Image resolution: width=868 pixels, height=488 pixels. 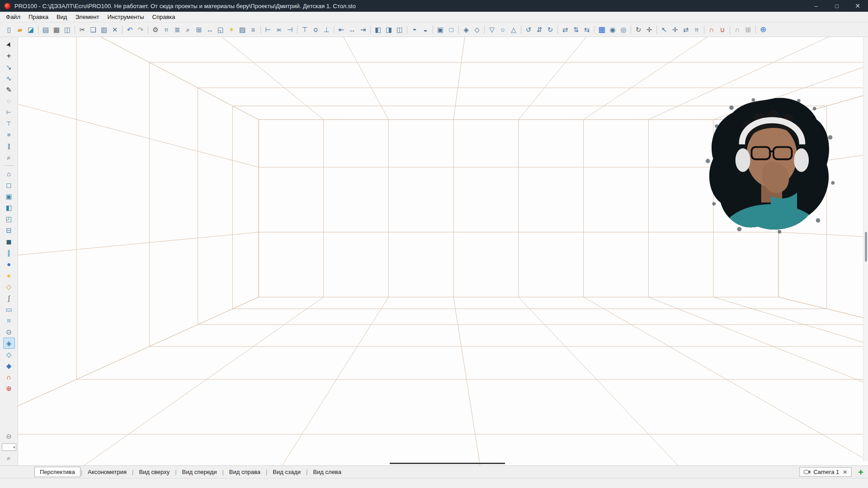 What do you see at coordinates (550, 30) in the screenshot?
I see `rotate-right-button: ↻` at bounding box center [550, 30].